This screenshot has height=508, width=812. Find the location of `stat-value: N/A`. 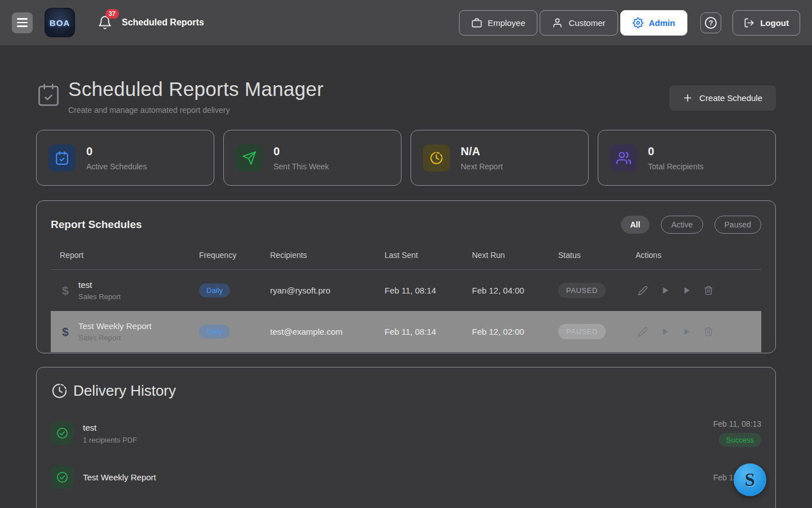

stat-value: N/A is located at coordinates (482, 151).